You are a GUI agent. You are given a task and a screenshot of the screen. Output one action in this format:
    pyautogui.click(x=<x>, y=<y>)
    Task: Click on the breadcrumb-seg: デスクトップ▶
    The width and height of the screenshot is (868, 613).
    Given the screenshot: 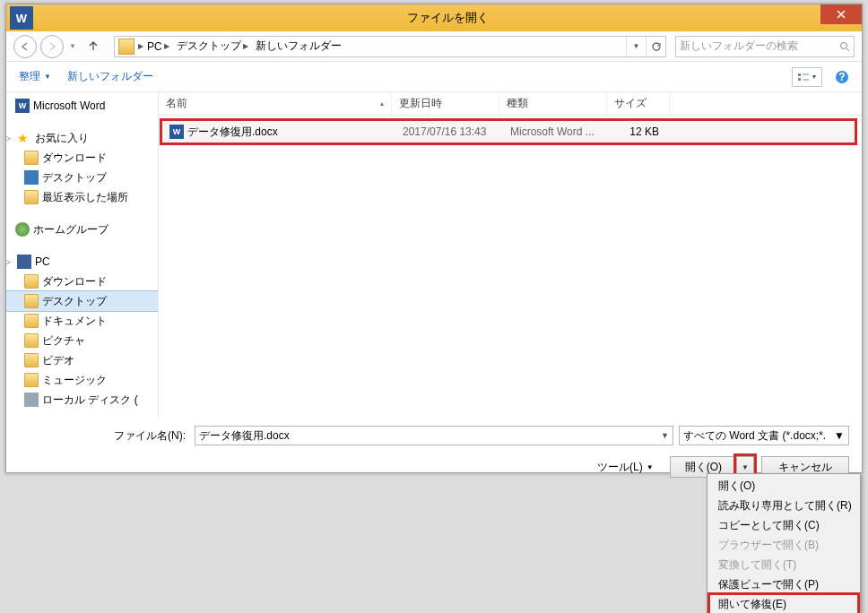 What is the action you would take?
    pyautogui.click(x=213, y=47)
    